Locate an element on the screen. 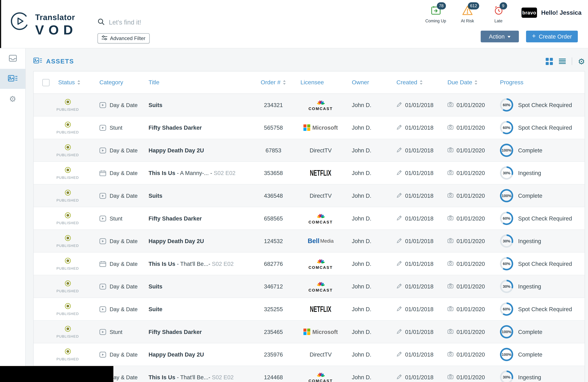 Image resolution: width=588 pixels, height=382 pixels. notification-coming-up: 78 Coming Up is located at coordinates (436, 14).